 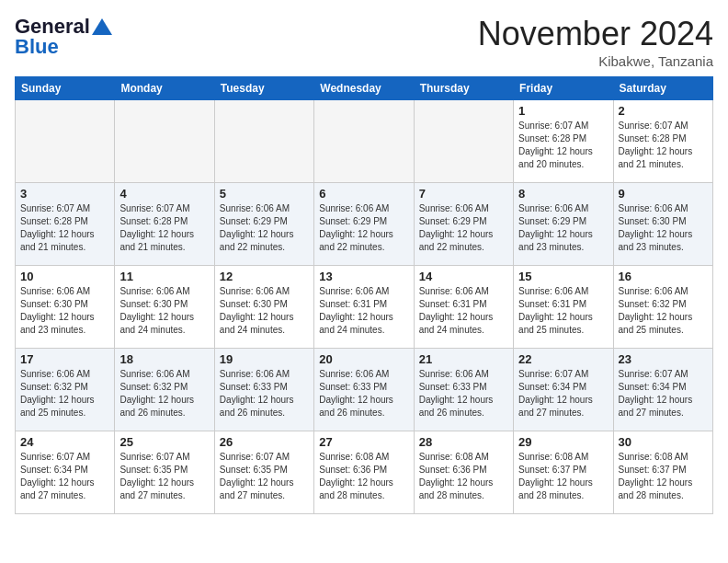 I want to click on calendar-cell: 11Sunrise: 6:06 AM Sunset: 6:30 PM Dayli…, so click(x=165, y=307).